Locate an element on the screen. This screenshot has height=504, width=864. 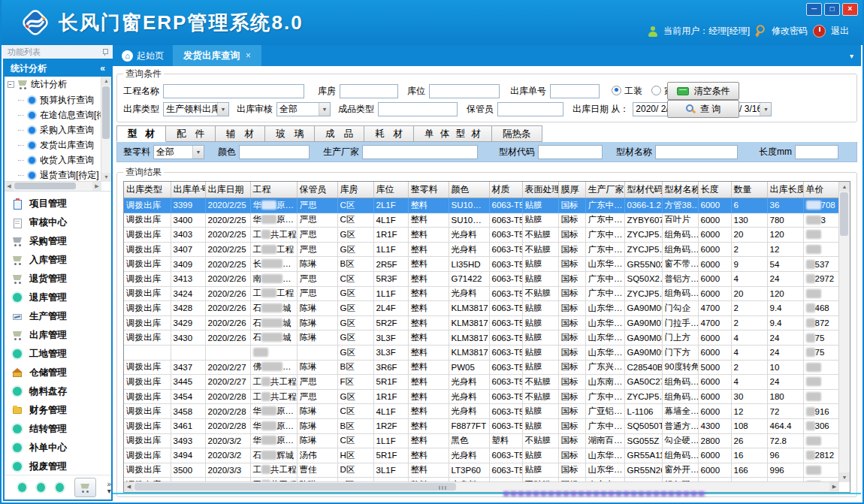
table-row: 调拨出库33992020/2/25华原…严思C区2L1F整料SU10…6063-… is located at coordinates (482, 206).